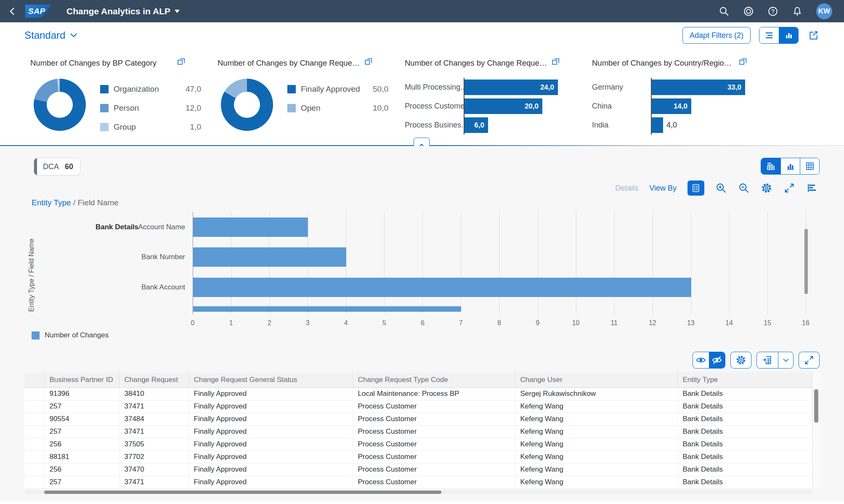  Describe the element at coordinates (812, 188) in the screenshot. I see `horizontal-bar-chart-icon` at that location.